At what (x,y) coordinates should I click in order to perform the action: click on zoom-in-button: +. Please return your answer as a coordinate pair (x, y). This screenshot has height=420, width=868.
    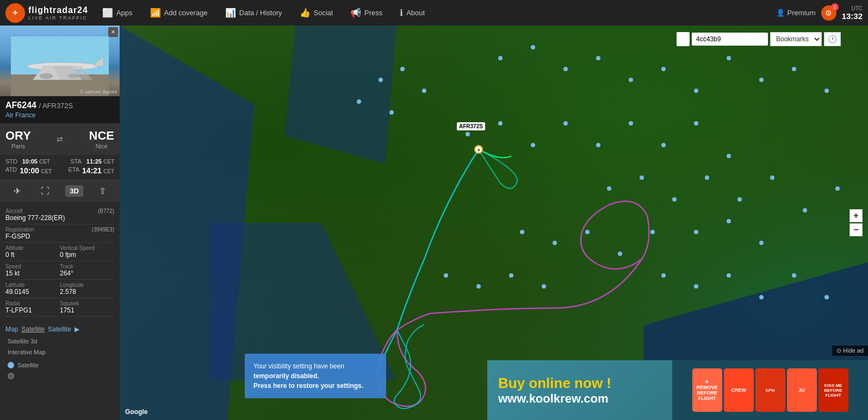
    Looking at the image, I should click on (856, 216).